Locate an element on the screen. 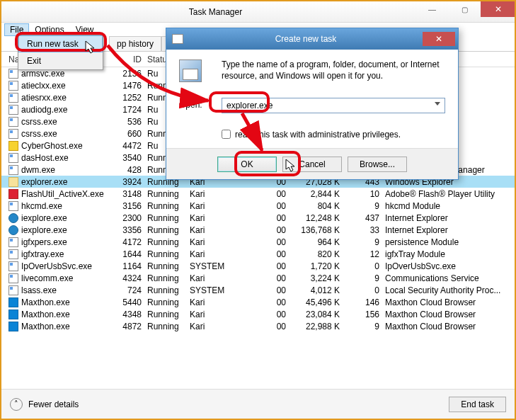 Image resolution: width=516 pixels, height=420 pixels. process-pid: 4472 is located at coordinates (127, 146).